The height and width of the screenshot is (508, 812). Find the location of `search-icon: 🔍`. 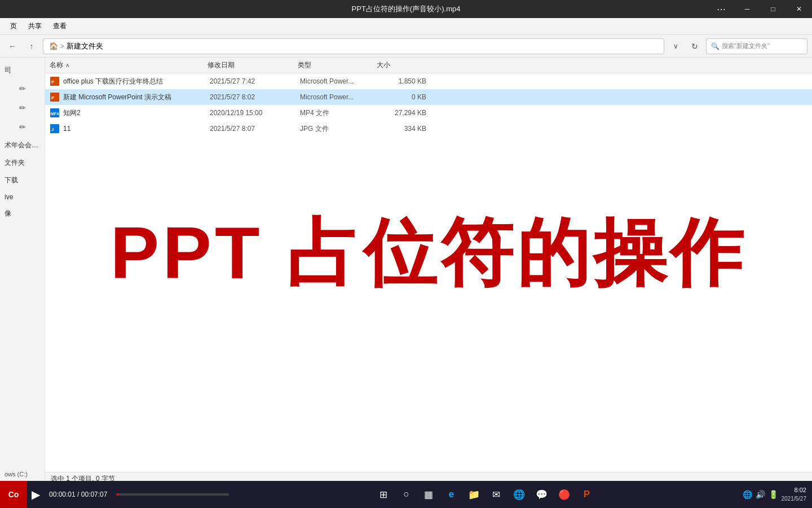

search-icon: 🔍 is located at coordinates (715, 46).